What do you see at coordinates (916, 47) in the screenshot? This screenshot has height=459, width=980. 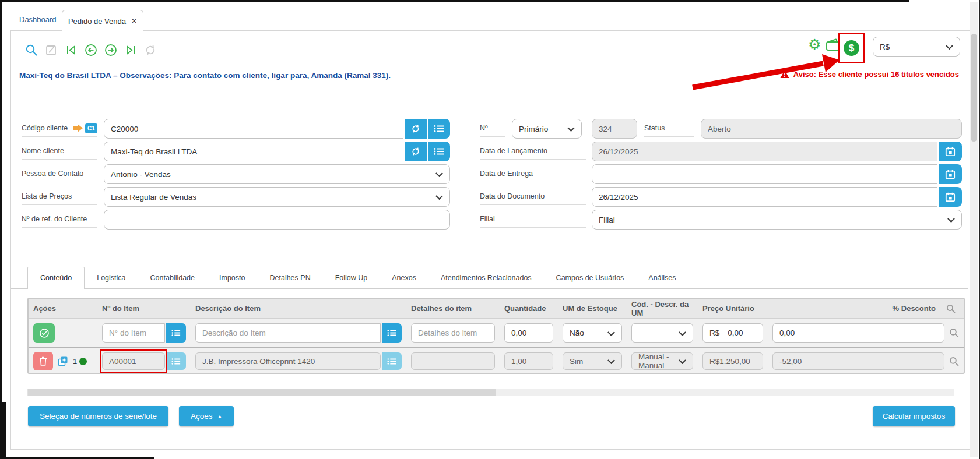 I see `currency-select: R$` at bounding box center [916, 47].